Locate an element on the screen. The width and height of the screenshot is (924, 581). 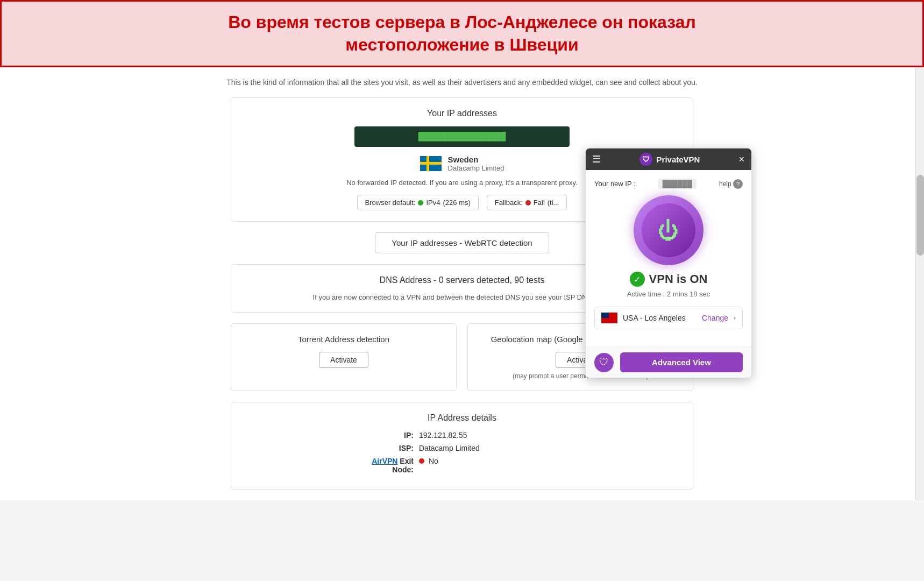
ipv4-ms: (226 ms) is located at coordinates (457, 202).